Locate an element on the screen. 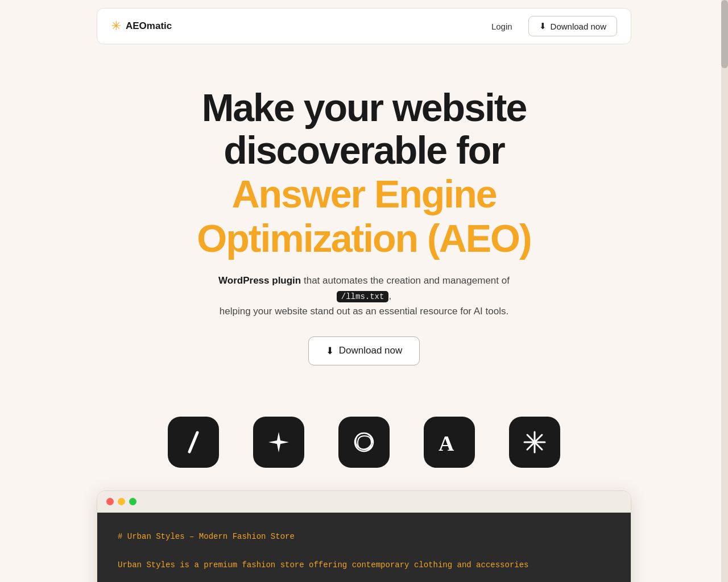 The width and height of the screenshot is (728, 582). navbar: ✳ AEOmatic Login ⬇ Download now is located at coordinates (364, 26).